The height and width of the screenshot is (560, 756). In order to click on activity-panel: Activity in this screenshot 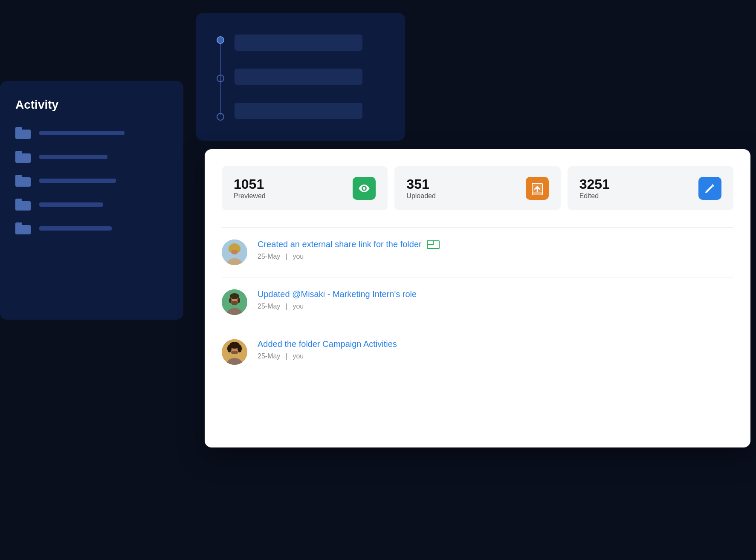, I will do `click(92, 200)`.